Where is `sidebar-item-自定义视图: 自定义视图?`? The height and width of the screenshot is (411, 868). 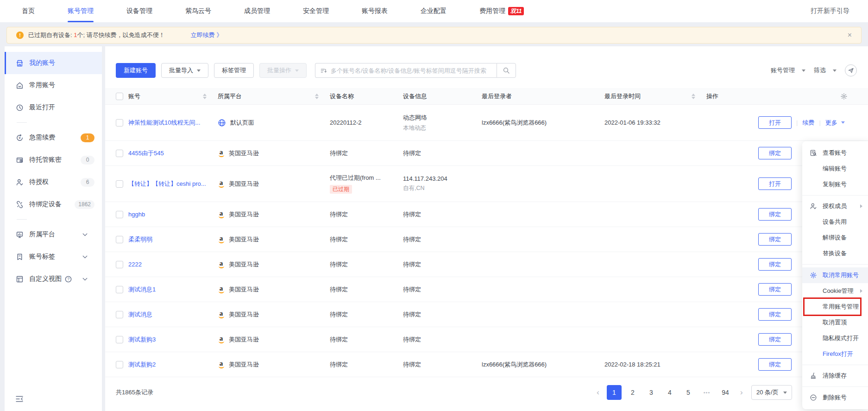
sidebar-item-自定义视图: 自定义视图? is located at coordinates (53, 279).